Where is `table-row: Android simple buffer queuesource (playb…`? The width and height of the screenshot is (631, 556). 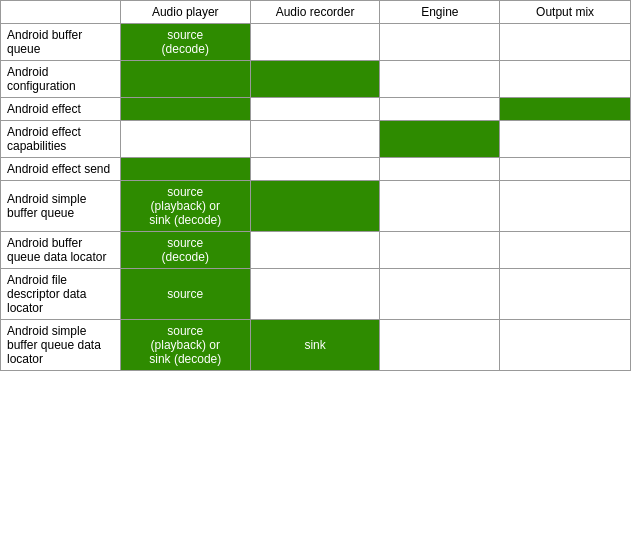 table-row: Android simple buffer queuesource (playb… is located at coordinates (316, 206).